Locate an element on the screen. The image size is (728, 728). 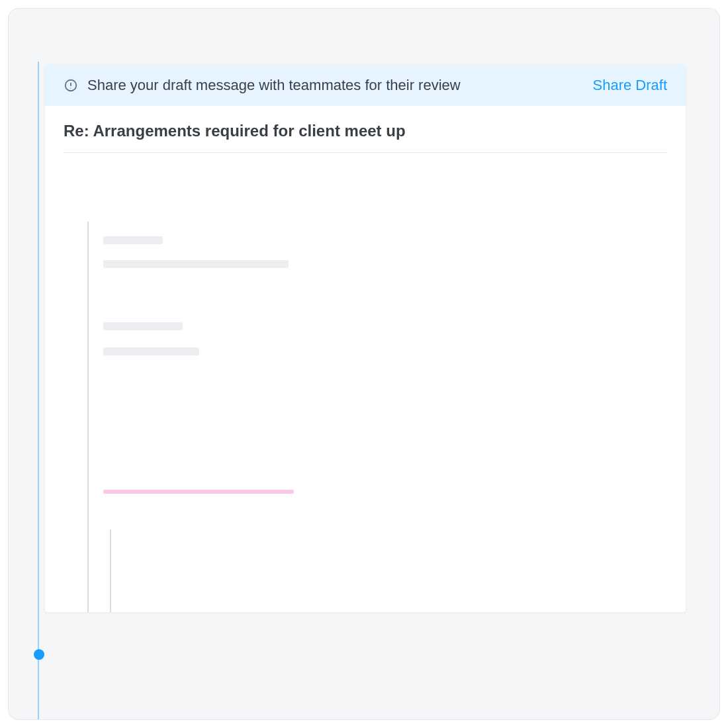
highlight-line is located at coordinates (199, 492).